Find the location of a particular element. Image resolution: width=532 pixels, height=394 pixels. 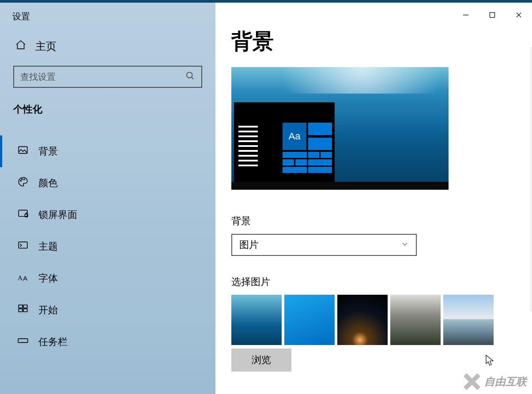

minimize-button is located at coordinates (466, 15).